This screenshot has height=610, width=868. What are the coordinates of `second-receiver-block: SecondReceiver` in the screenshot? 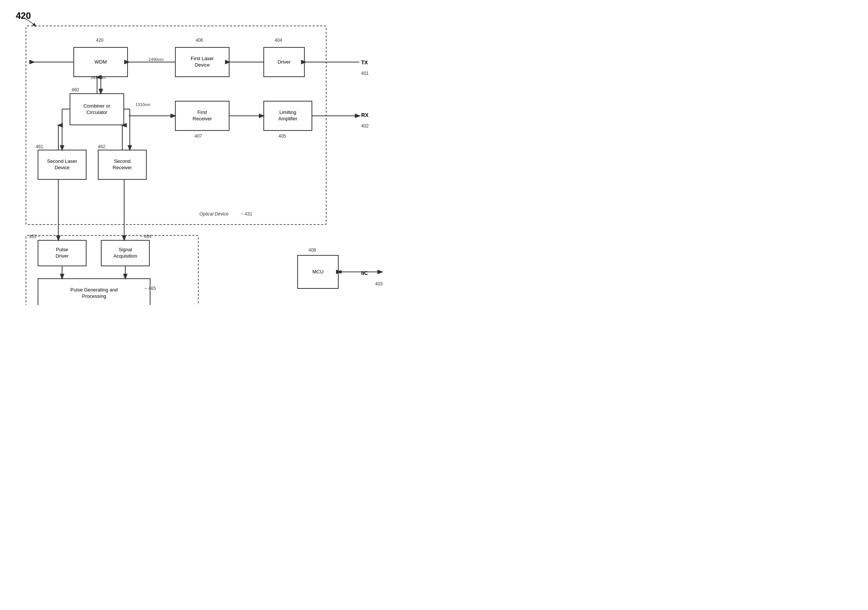 It's located at (122, 165).